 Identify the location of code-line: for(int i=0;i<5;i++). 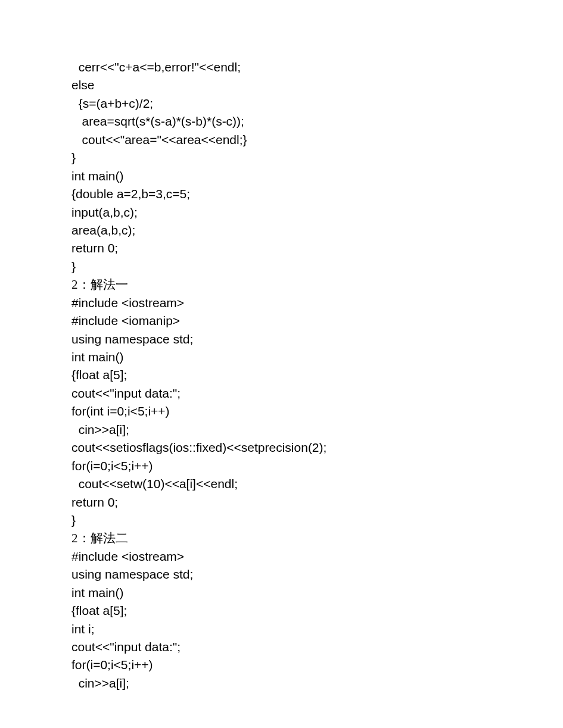
(281, 411).